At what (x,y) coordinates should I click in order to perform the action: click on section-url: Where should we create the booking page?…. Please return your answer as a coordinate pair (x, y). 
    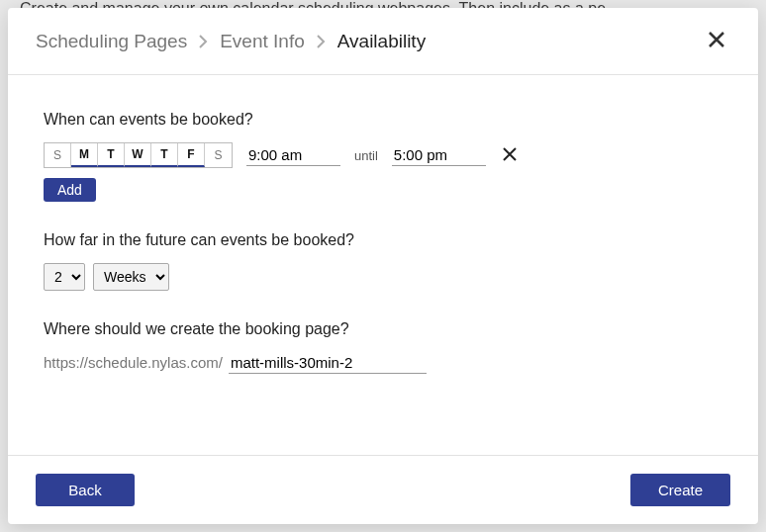
    Looking at the image, I should click on (383, 347).